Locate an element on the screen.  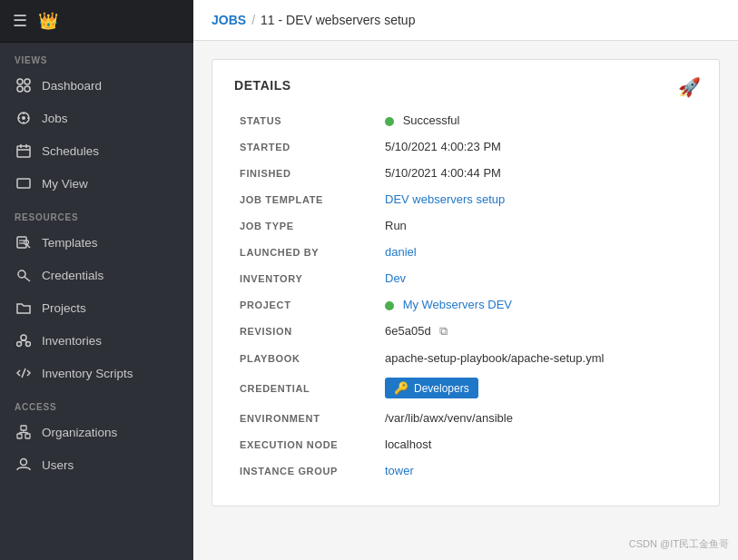
views-section-label: VIEWS is located at coordinates (96, 56).